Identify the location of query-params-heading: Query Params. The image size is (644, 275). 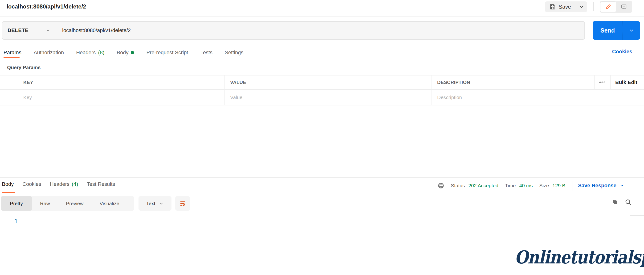
(24, 68).